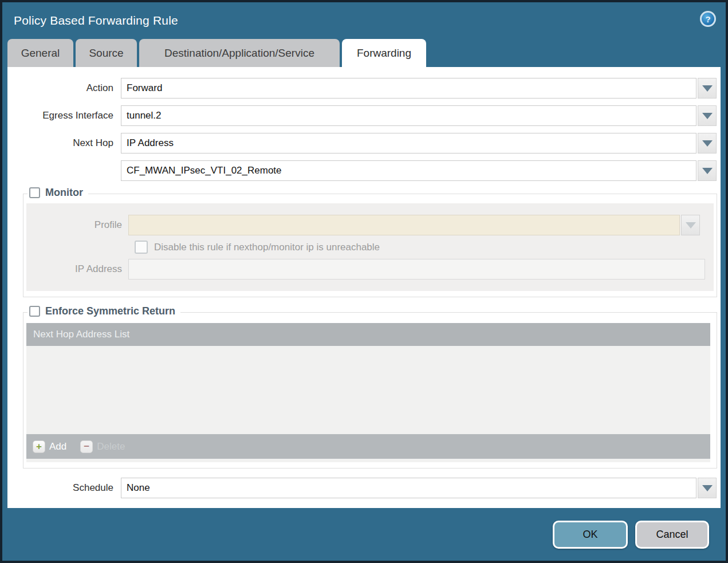 This screenshot has height=563, width=728. I want to click on monitor-checkbox, so click(34, 192).